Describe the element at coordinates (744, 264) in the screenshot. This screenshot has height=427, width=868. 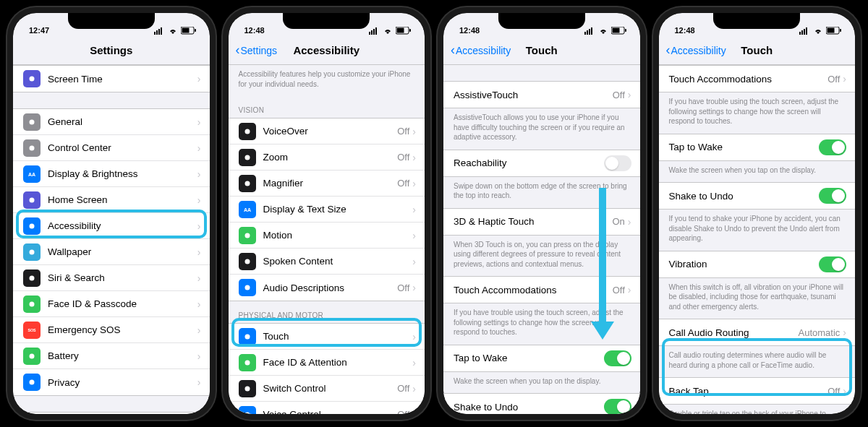
I see `row-label: Vibration` at that location.